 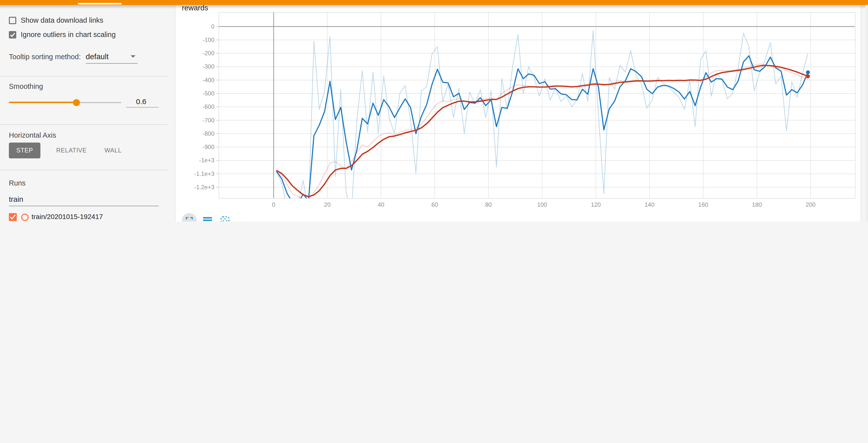 What do you see at coordinates (133, 57) in the screenshot?
I see `dropdown-arrow-icon` at bounding box center [133, 57].